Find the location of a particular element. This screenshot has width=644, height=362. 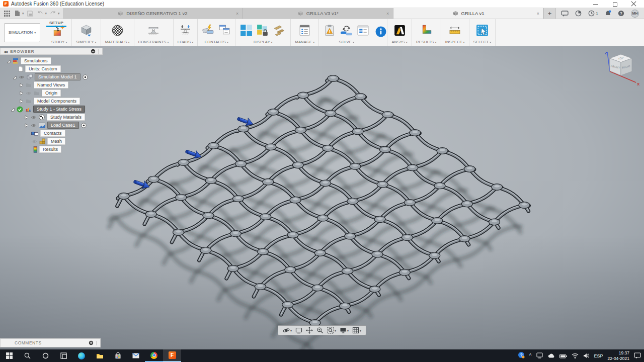

data-panel-icon is located at coordinates (7, 14).